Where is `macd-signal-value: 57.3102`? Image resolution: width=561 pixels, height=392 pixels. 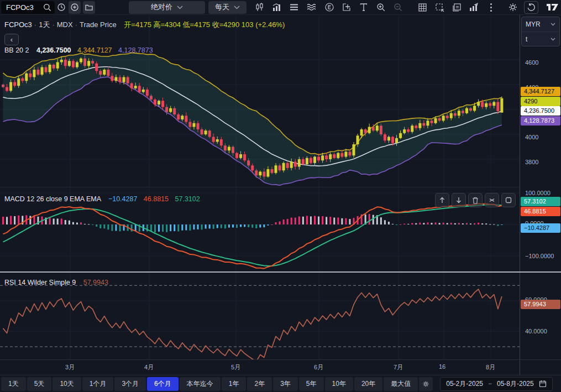 macd-signal-value: 57.3102 is located at coordinates (188, 199).